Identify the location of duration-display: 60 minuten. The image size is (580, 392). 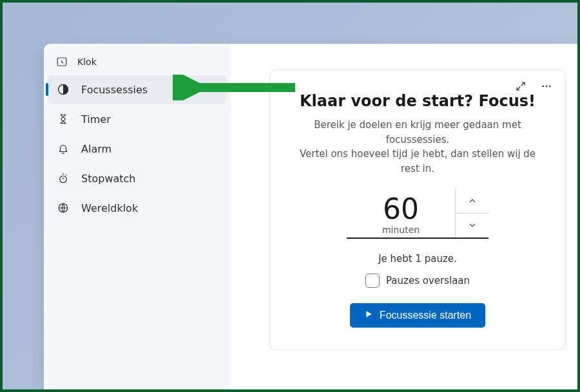
(401, 213).